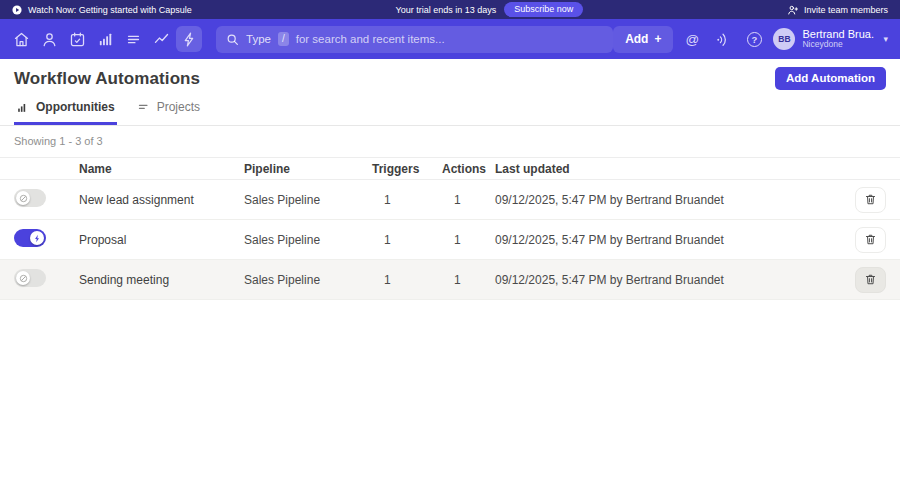 Image resolution: width=900 pixels, height=484 pixels. Describe the element at coordinates (450, 280) in the screenshot. I see `table-row: Sending meeting Sales Pipeline 1 1 09/12…` at that location.